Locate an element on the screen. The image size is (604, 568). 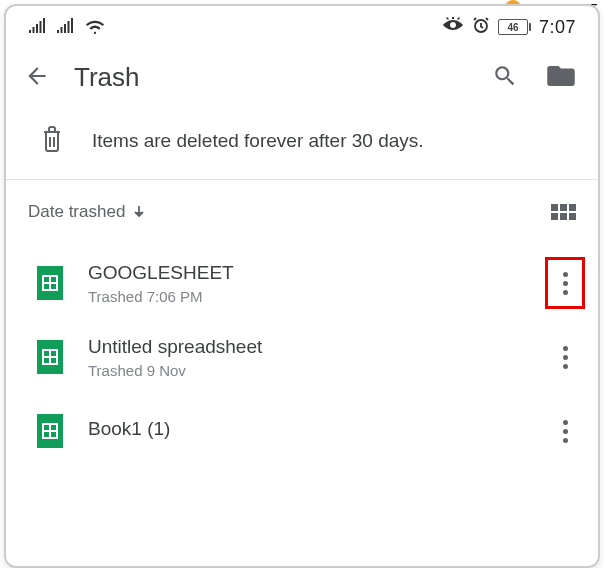
info-text: Items are deleted forever after 30 days. is located at coordinates (258, 141).